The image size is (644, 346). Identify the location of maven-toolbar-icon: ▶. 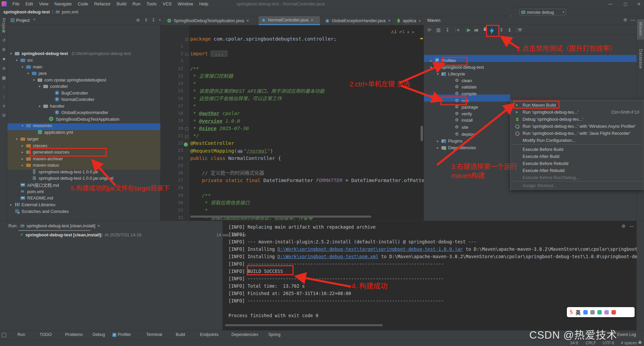
(469, 30).